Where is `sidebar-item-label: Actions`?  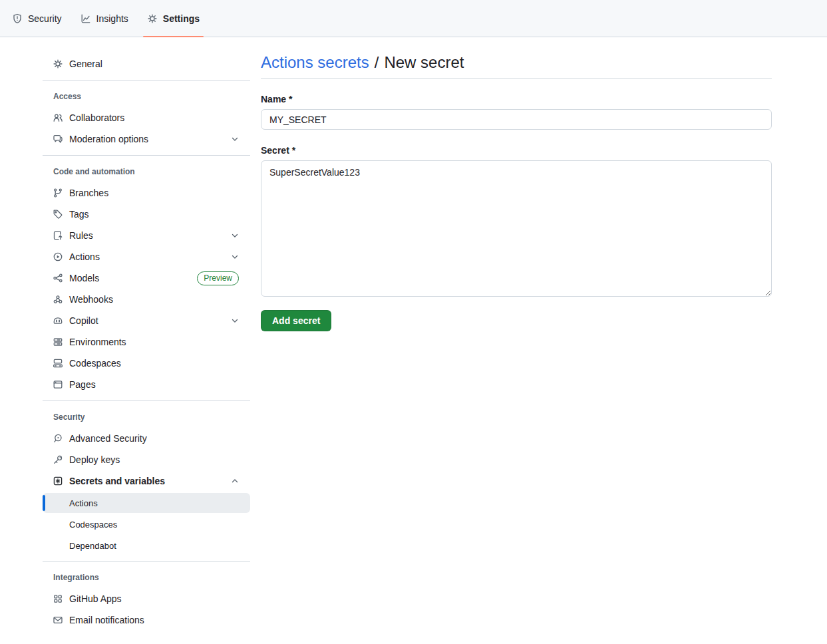 sidebar-item-label: Actions is located at coordinates (146, 257).